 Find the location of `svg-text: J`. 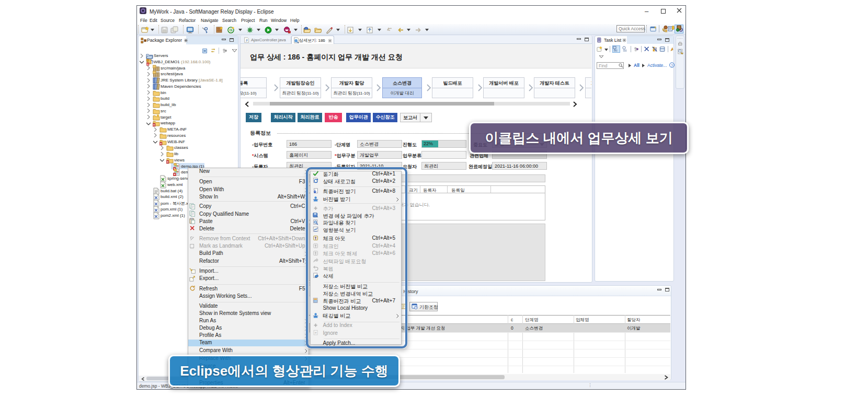

svg-text: J is located at coordinates (247, 40).